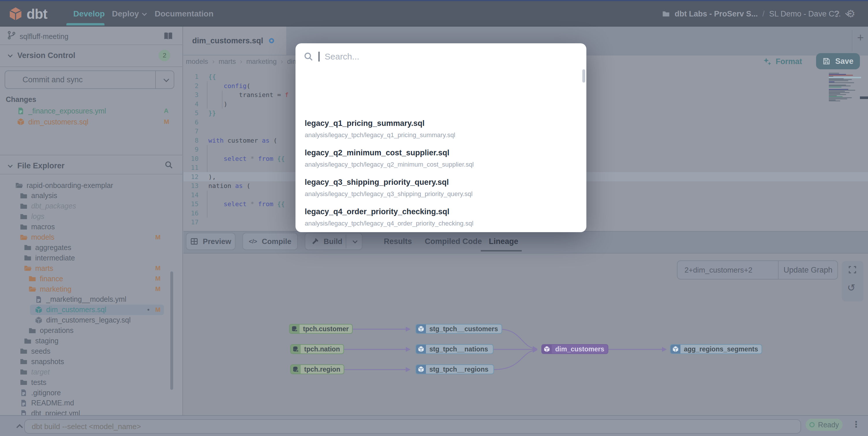 Image resolution: width=868 pixels, height=436 pixels. What do you see at coordinates (44, 196) in the screenshot?
I see `tree-item-label: analysis` at bounding box center [44, 196].